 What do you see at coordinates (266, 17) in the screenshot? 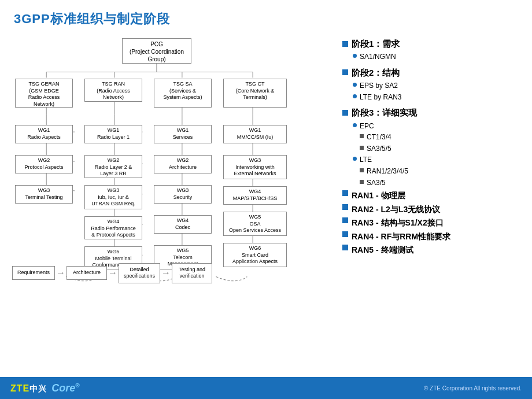
I see `page-title: 3GPP标准组织与制定阶段` at bounding box center [266, 17].